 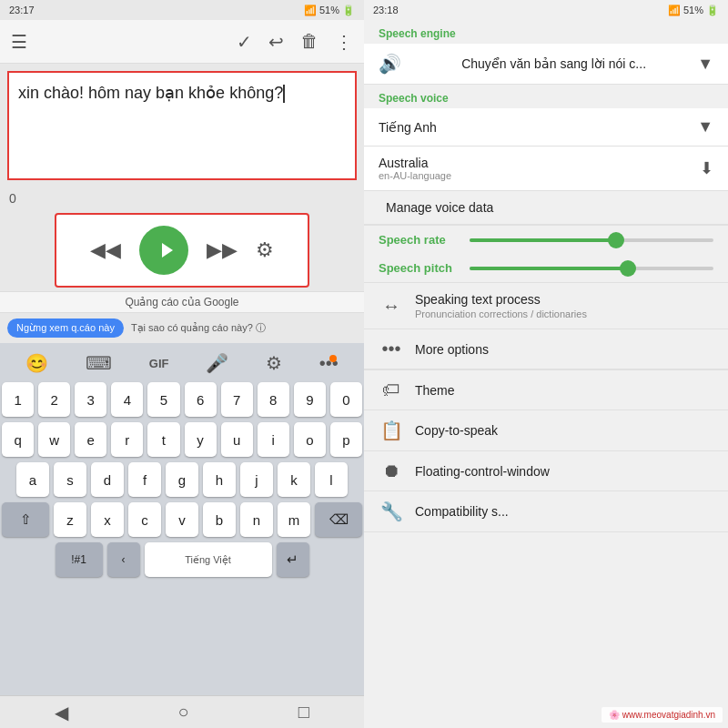 What do you see at coordinates (265, 250) in the screenshot?
I see `player-settings-icon: ⚙` at bounding box center [265, 250].